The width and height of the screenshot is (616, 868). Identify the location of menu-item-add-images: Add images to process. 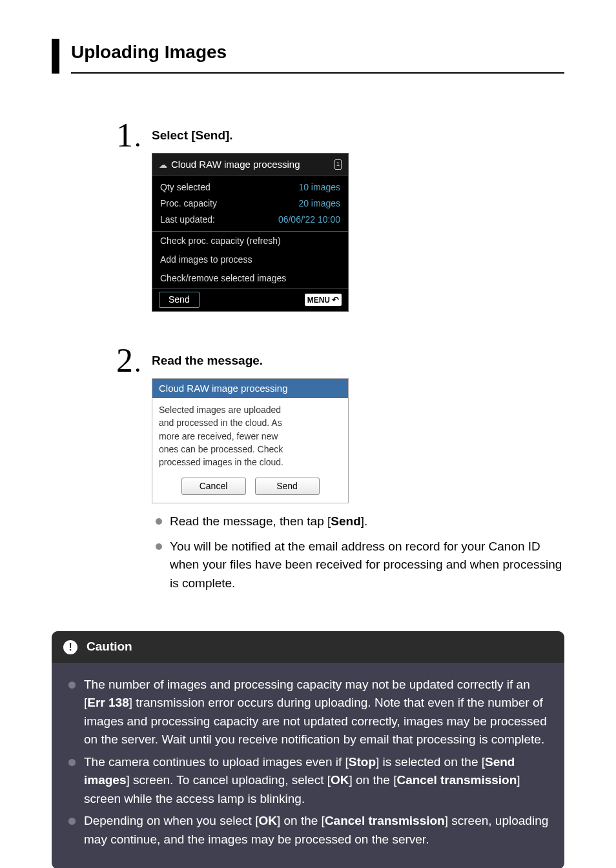
(251, 259).